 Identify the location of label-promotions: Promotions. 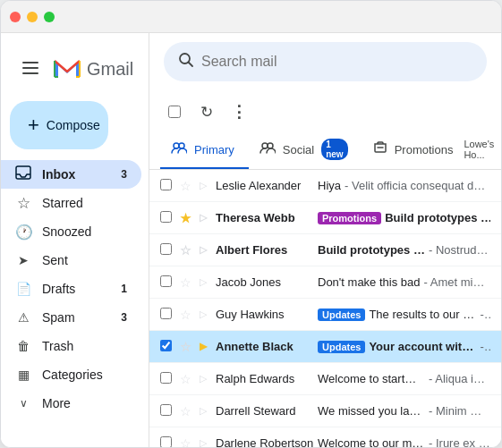
(349, 218).